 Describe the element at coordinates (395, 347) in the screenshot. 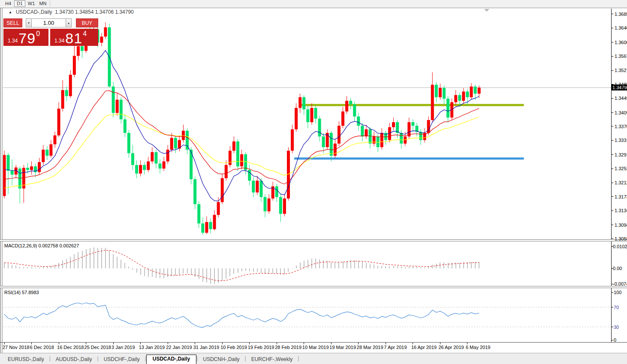

I see `time-axis-label: 7 Apr 2019` at that location.